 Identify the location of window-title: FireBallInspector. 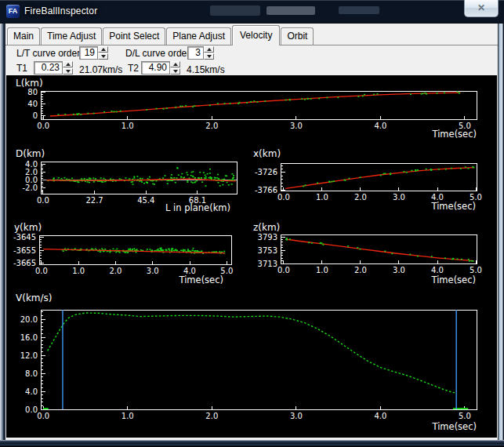
(61, 11).